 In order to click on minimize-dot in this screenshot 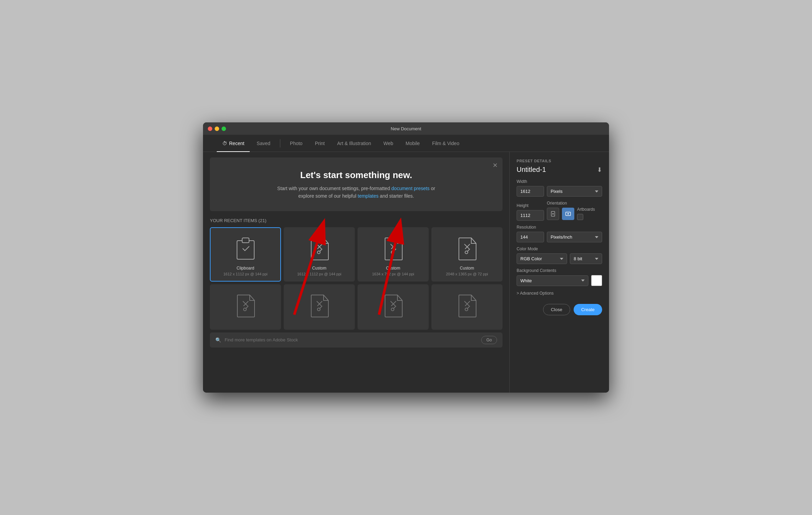, I will do `click(217, 129)`.